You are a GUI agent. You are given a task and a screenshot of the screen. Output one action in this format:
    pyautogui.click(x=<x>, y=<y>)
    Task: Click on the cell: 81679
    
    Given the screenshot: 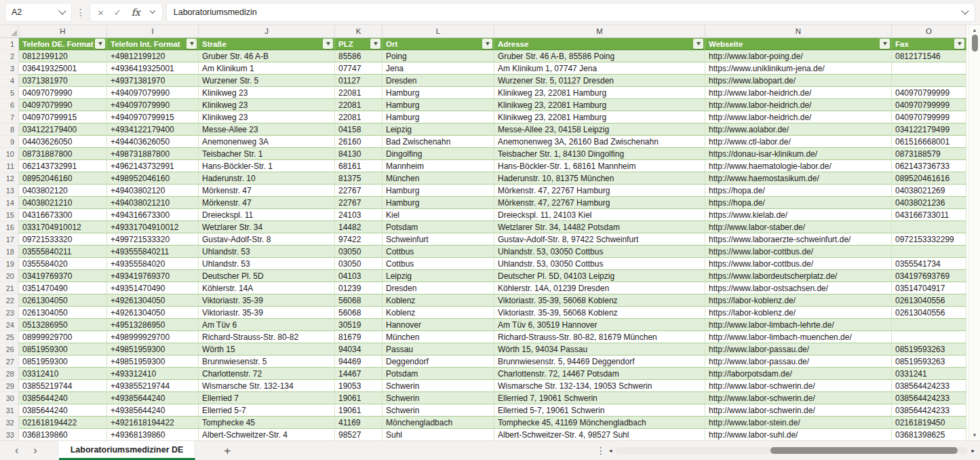 What is the action you would take?
    pyautogui.click(x=359, y=337)
    